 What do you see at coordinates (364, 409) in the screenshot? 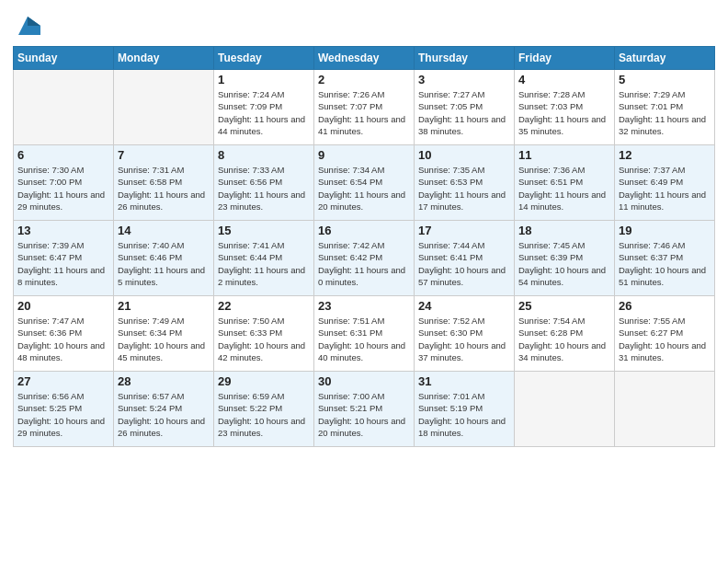
I see `week-row-4: 27Sunrise: 6:56 AM Sunset: 5:25 PM Dayli…` at bounding box center [364, 409].